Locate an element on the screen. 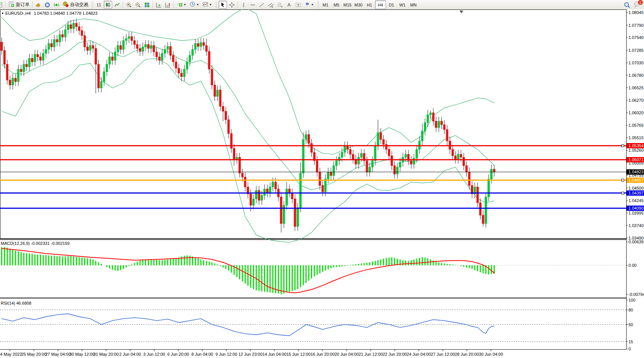 This screenshot has width=644, height=358. price-tag: 1.04397 is located at coordinates (635, 193).